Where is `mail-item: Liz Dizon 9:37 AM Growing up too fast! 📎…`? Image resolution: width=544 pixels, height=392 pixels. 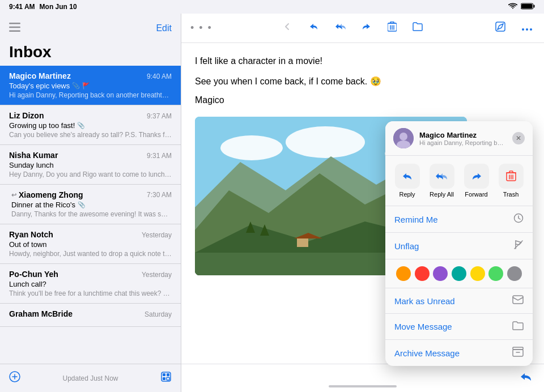
mail-item: Liz Dizon 9:37 AM Growing up too fast! 📎… is located at coordinates (91, 125).